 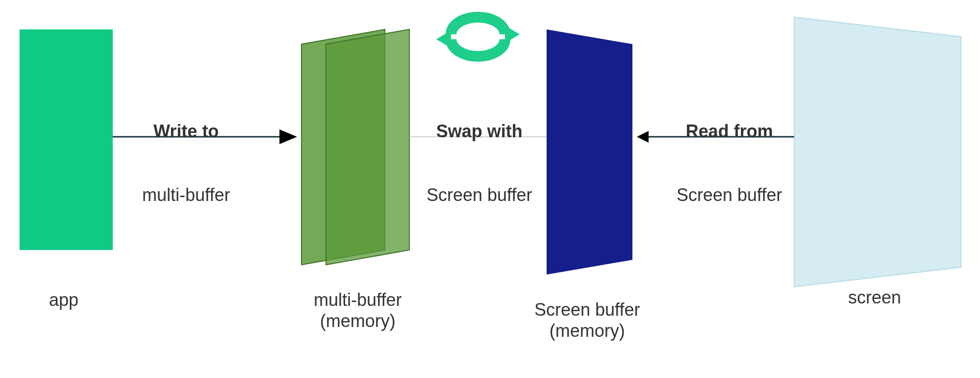 What do you see at coordinates (64, 300) in the screenshot?
I see `label-app: app` at bounding box center [64, 300].